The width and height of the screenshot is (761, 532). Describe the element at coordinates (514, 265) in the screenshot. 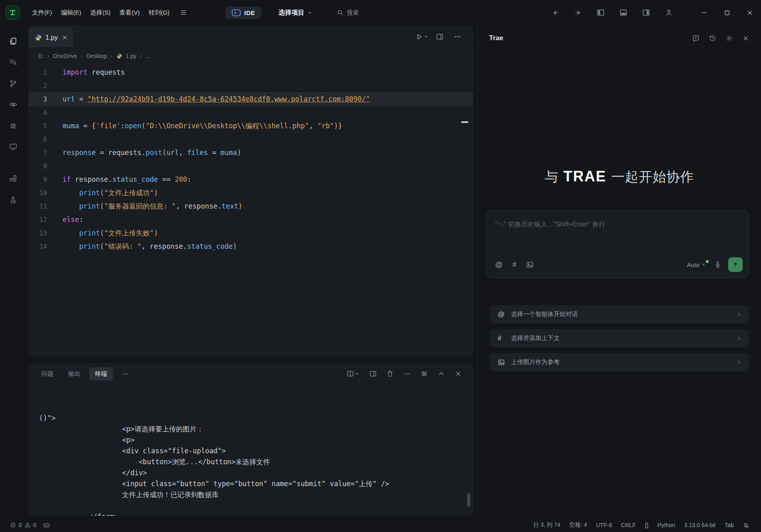

I see `context-hash-icon: #` at that location.